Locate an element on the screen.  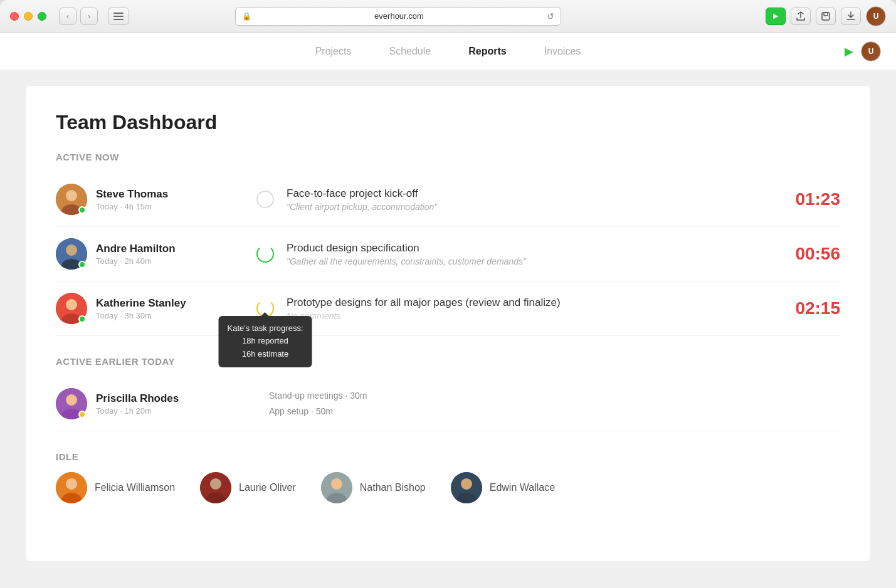
avatar-edwin is located at coordinates (466, 488).